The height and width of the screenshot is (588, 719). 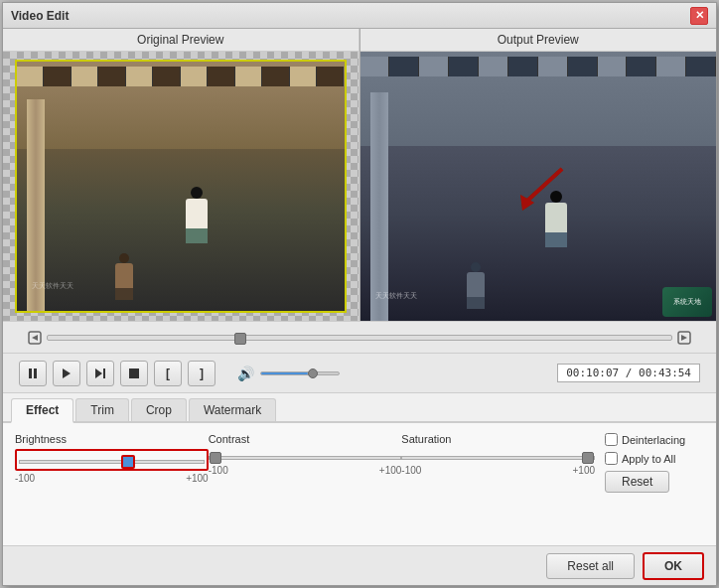 I want to click on stop-button, so click(x=134, y=373).